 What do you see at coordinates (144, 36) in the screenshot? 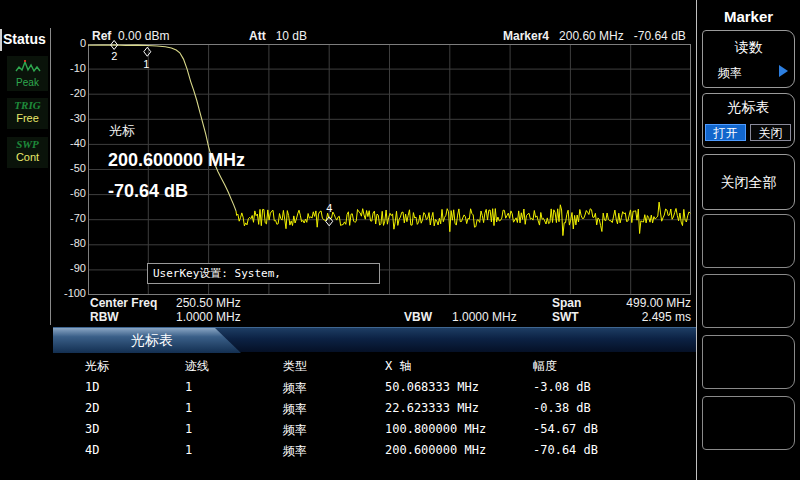
I see `ref-value: 0.00 dBm` at bounding box center [144, 36].